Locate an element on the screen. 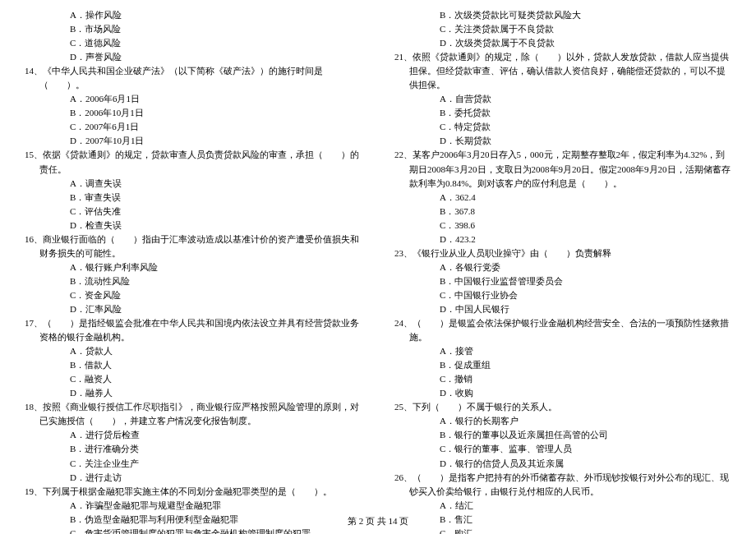  option: A．诈骗型金融犯罪与规避型金融犯罪 is located at coordinates (193, 506).